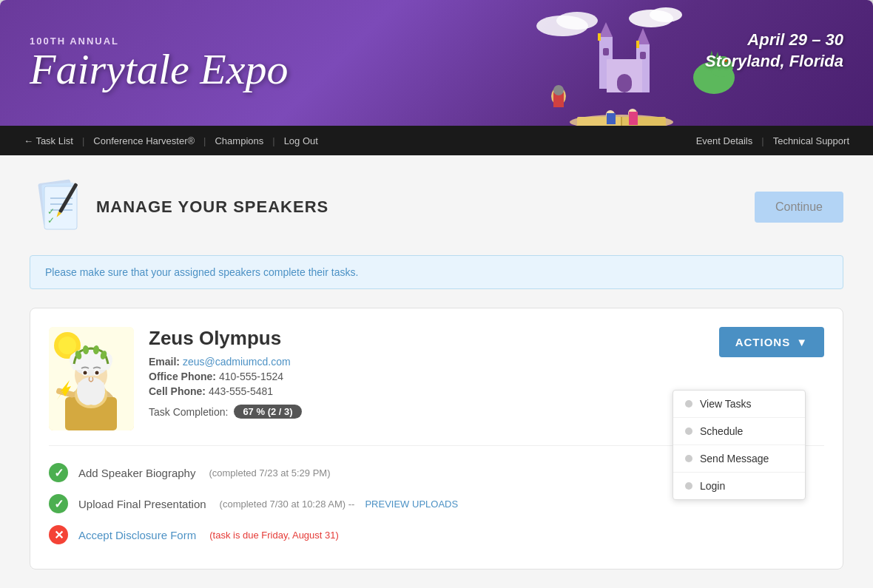 Image resolution: width=873 pixels, height=588 pixels. What do you see at coordinates (212, 207) in the screenshot?
I see `page-title: MANAGE YOUR SPEAKERS` at bounding box center [212, 207].